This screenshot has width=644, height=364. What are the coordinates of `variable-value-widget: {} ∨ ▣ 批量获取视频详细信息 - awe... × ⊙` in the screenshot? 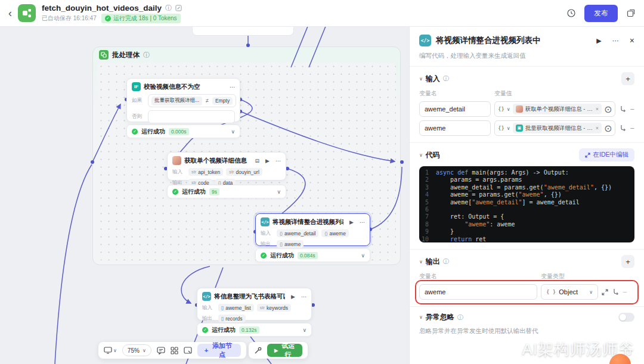 It's located at (555, 128).